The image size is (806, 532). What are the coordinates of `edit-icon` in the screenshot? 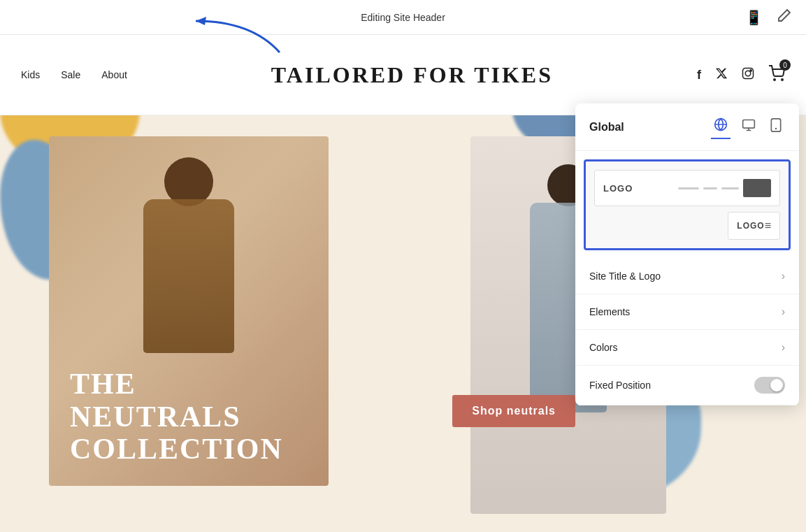 It's located at (784, 17).